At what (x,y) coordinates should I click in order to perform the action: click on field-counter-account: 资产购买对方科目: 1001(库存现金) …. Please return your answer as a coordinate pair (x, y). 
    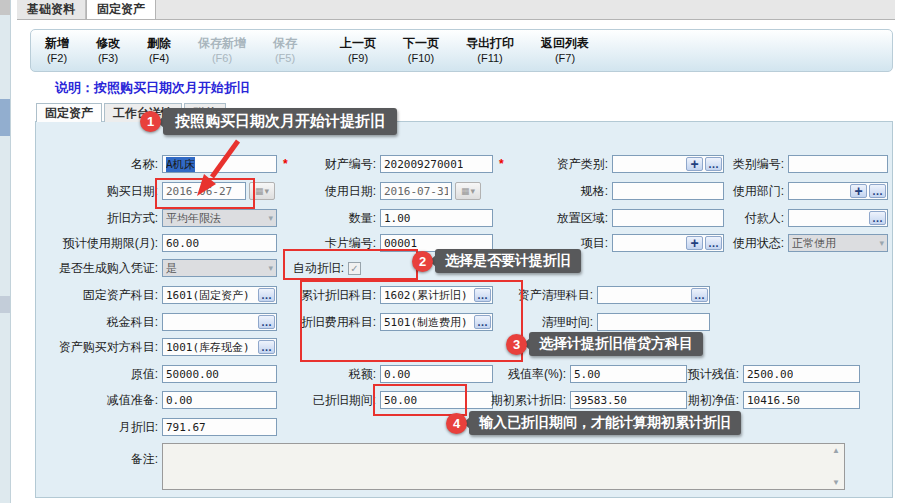
    Looking at the image, I should click on (152, 347).